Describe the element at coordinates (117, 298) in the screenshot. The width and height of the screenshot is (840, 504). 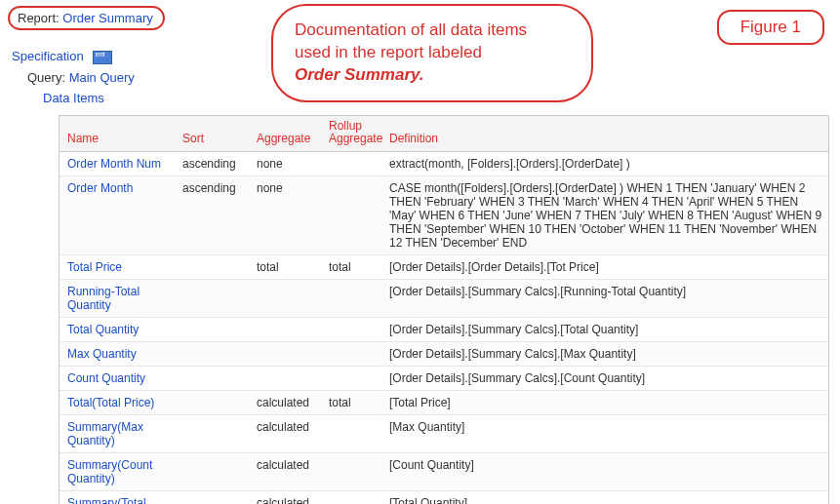
I see `cell-name: Running-Total Quantity` at that location.